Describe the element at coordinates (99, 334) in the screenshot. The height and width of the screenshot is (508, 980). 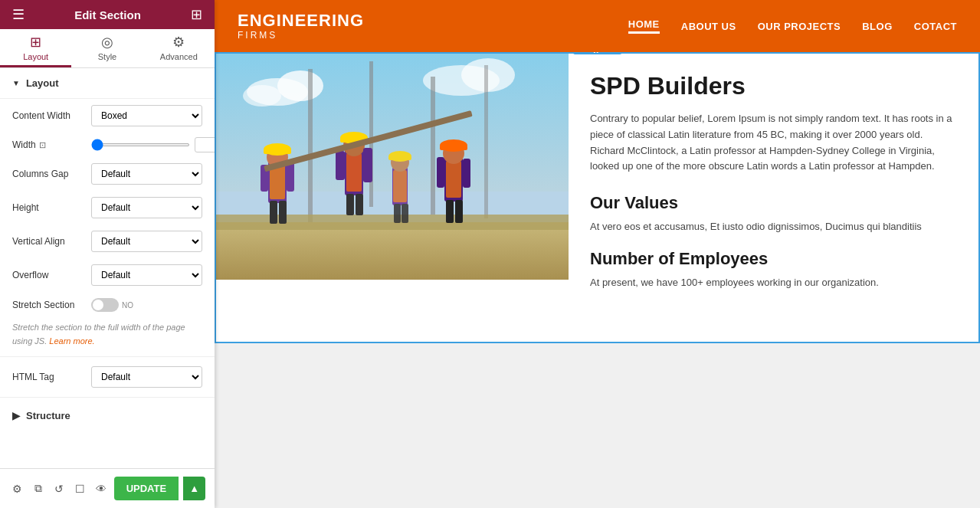
I see `stretch-hint-text: Stretch the section to the full width of…` at that location.